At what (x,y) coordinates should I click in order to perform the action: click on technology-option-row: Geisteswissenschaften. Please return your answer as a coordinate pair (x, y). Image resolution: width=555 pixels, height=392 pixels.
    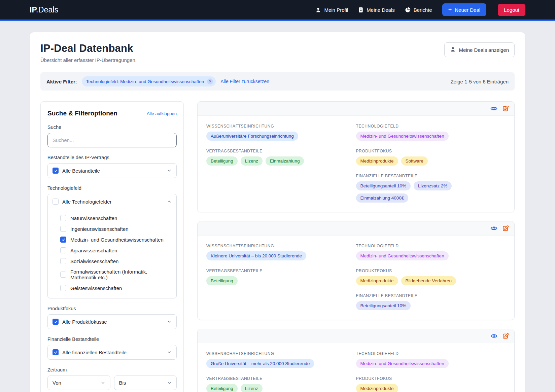
    Looking at the image, I should click on (116, 288).